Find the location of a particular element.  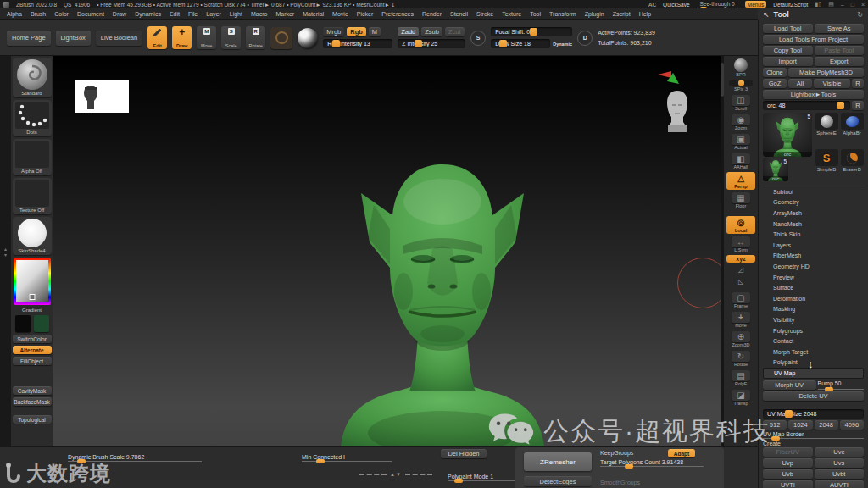

all-button: All is located at coordinates (800, 83).